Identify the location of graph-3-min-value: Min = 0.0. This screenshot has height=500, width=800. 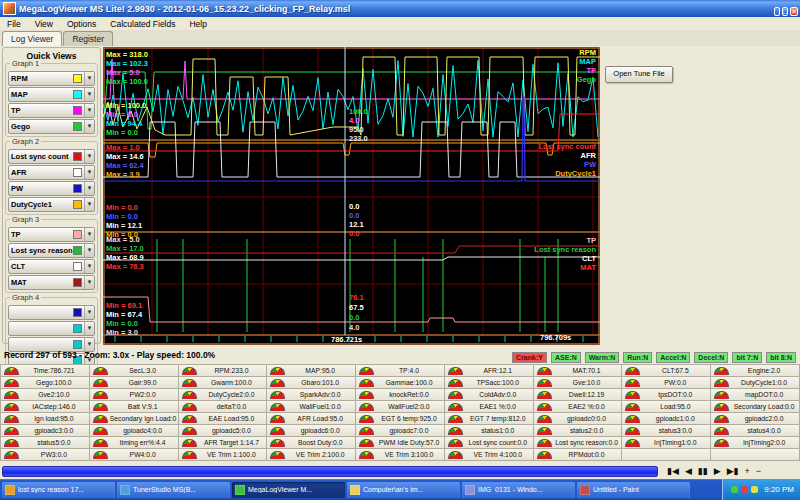
(122, 324).